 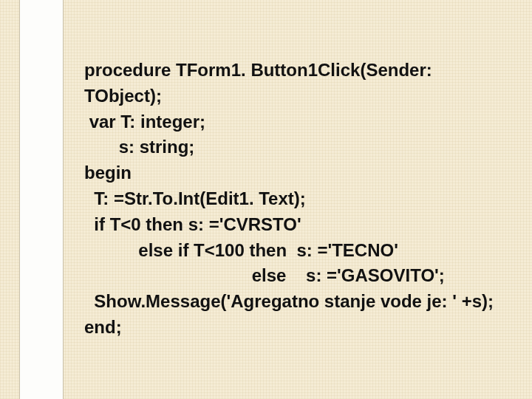 I want to click on decorative-vertical-stripe, so click(x=41, y=200).